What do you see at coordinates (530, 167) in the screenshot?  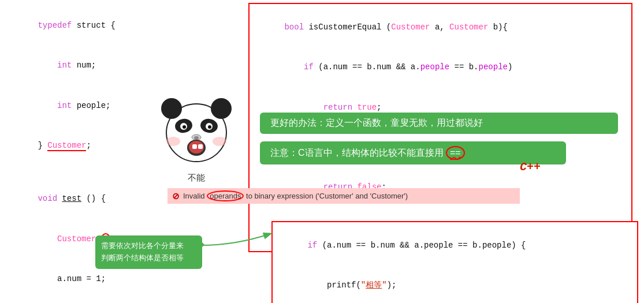 I see `cpp-annotation: C++` at bounding box center [530, 167].